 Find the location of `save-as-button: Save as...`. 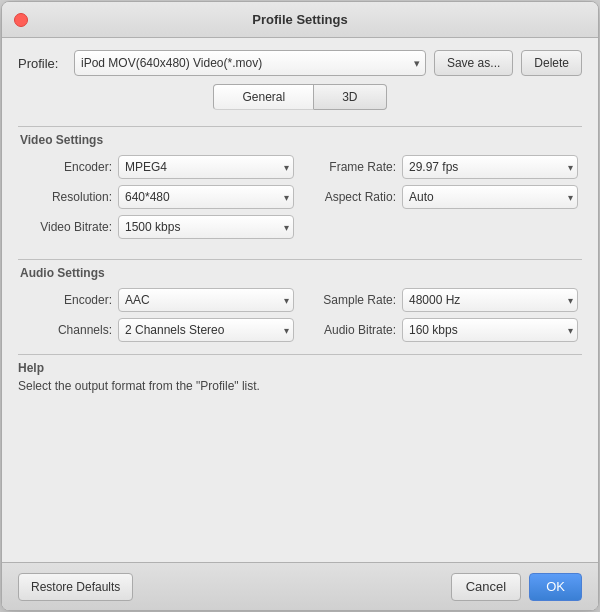

save-as-button: Save as... is located at coordinates (474, 63).